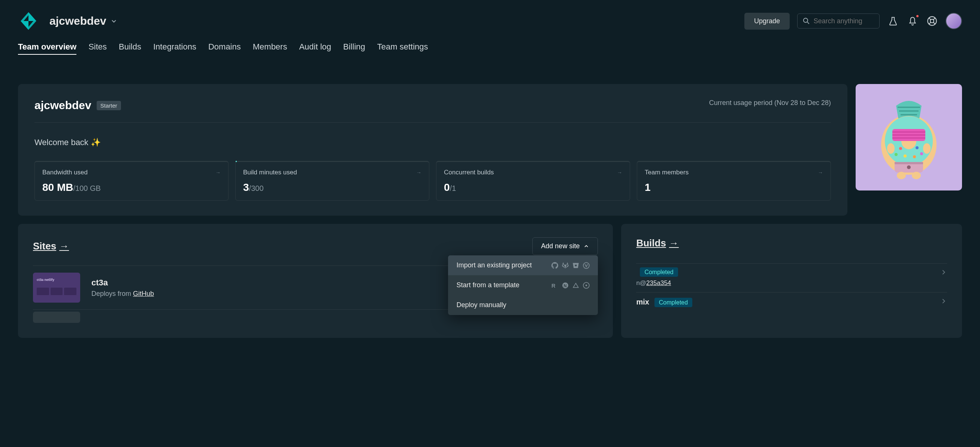  Describe the element at coordinates (565, 265) in the screenshot. I see `gitlab-icon` at that location.